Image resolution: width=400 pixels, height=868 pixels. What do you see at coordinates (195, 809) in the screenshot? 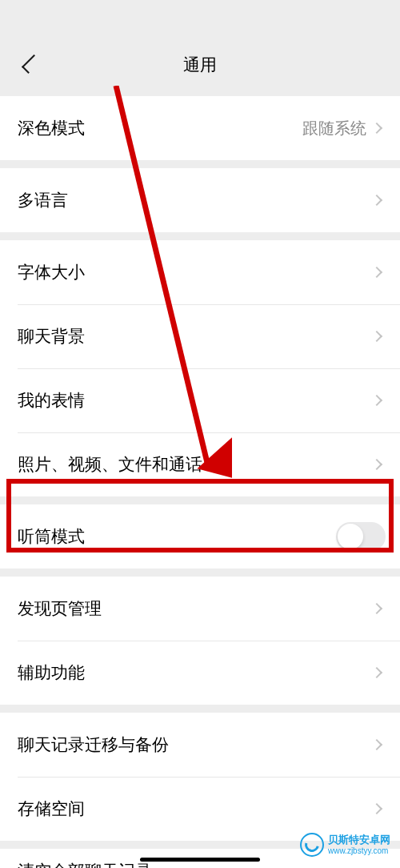
I see `row-label: 存储空间` at bounding box center [195, 809].